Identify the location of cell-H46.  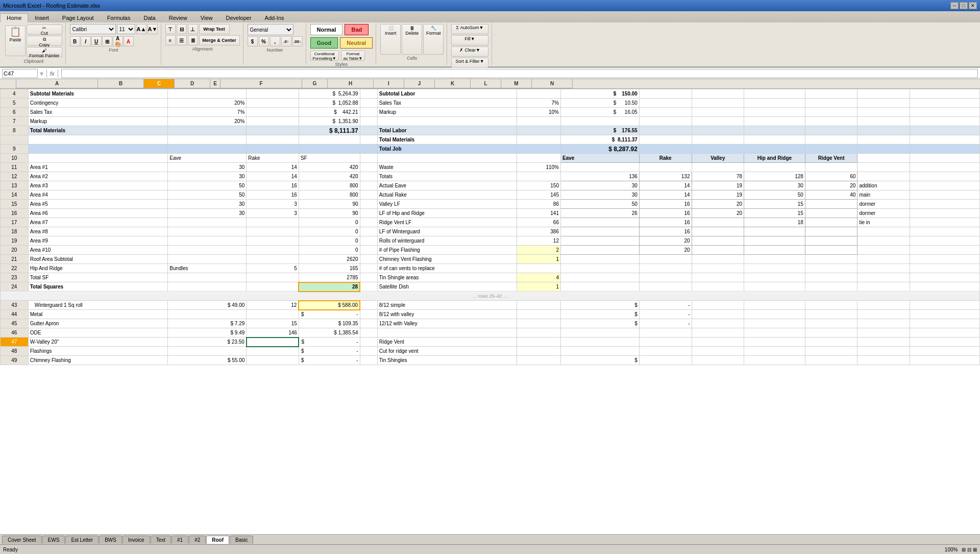
(600, 333).